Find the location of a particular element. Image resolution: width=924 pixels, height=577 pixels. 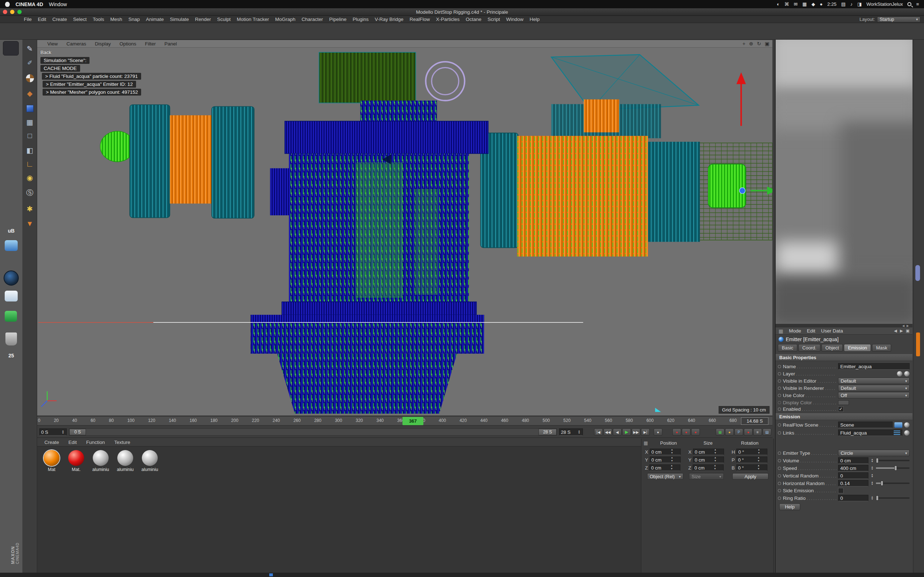

material-menu-item: Edit is located at coordinates (73, 442).